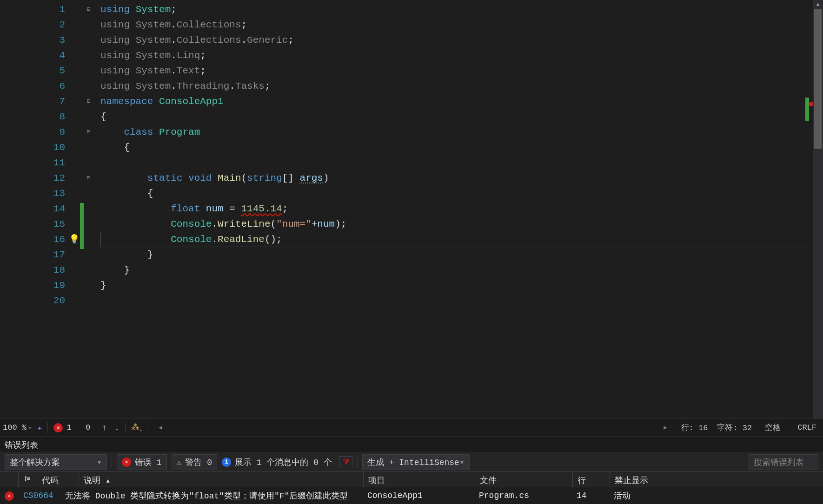 The image size is (823, 504). Describe the element at coordinates (773, 427) in the screenshot. I see `indent-mode: 空格` at that location.